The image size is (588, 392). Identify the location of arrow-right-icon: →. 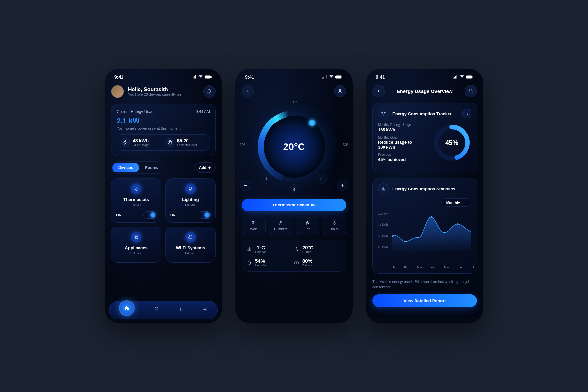
(467, 114).